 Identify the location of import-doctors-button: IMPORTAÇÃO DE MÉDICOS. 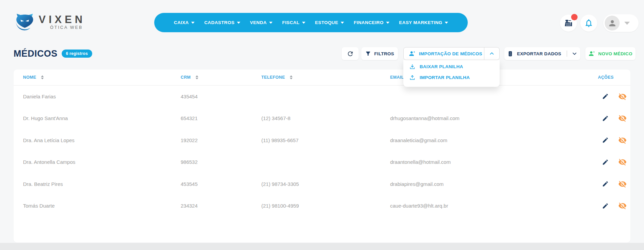
(451, 54).